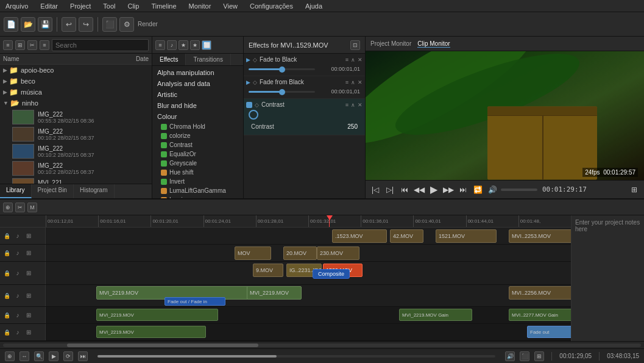 The width and height of the screenshot is (644, 363). I want to click on track-clip: MOV, so click(253, 253).